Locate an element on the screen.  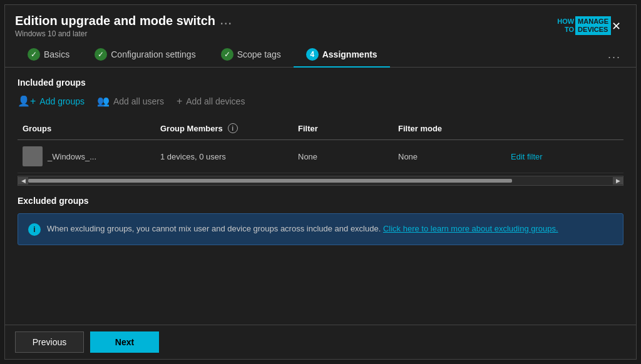
cell-filter: None is located at coordinates (343, 156).